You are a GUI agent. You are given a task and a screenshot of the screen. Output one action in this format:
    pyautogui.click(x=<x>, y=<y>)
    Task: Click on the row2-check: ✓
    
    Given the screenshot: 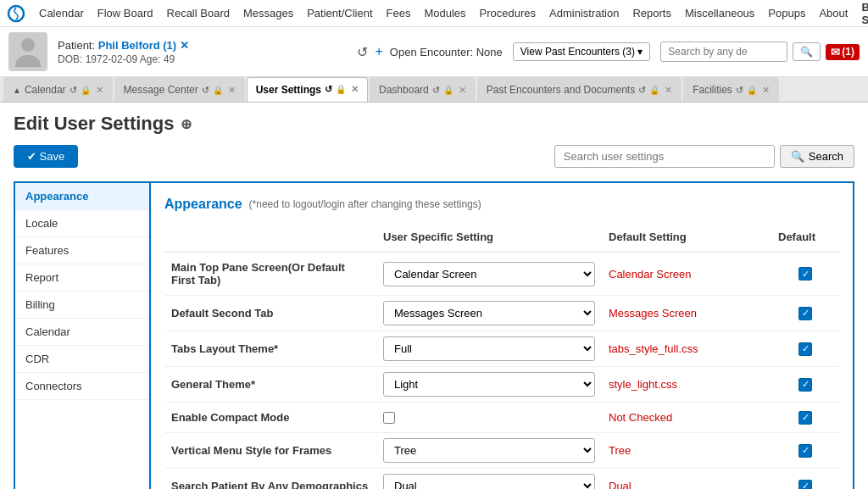 What is the action you would take?
    pyautogui.click(x=805, y=349)
    